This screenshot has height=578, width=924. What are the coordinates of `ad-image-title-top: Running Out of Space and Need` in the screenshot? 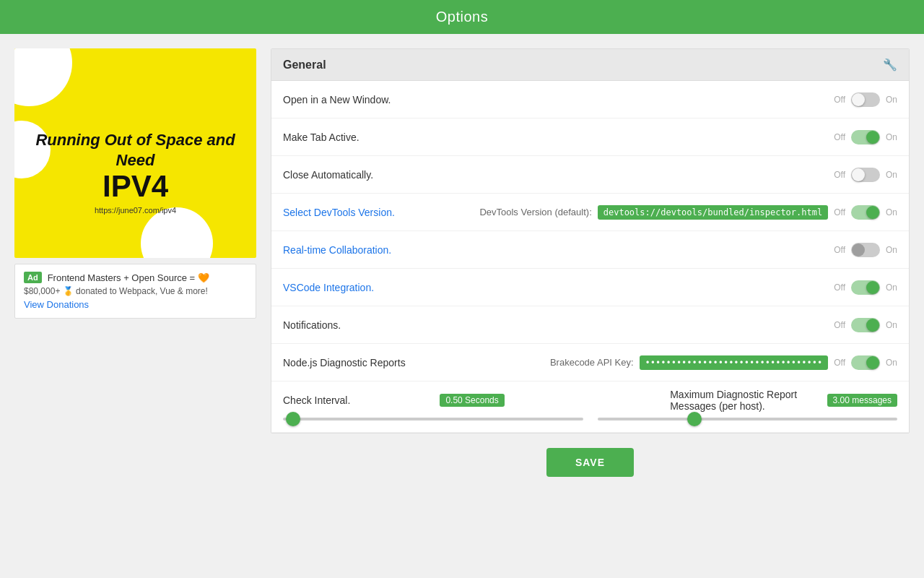 It's located at (136, 150).